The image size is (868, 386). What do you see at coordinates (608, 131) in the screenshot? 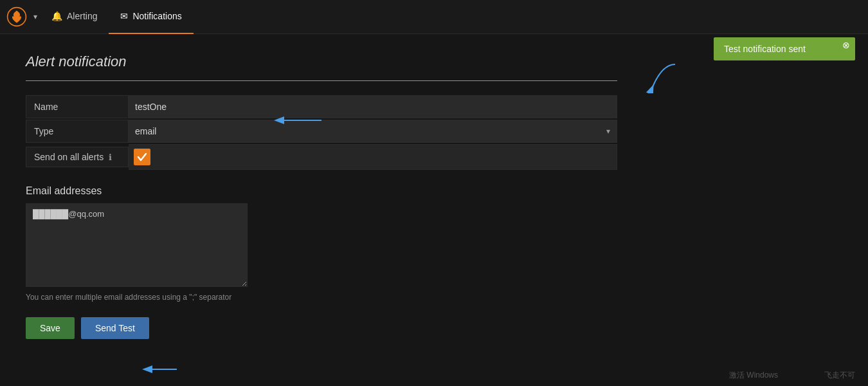
I see `select-arrow-icon: ▾` at bounding box center [608, 131].